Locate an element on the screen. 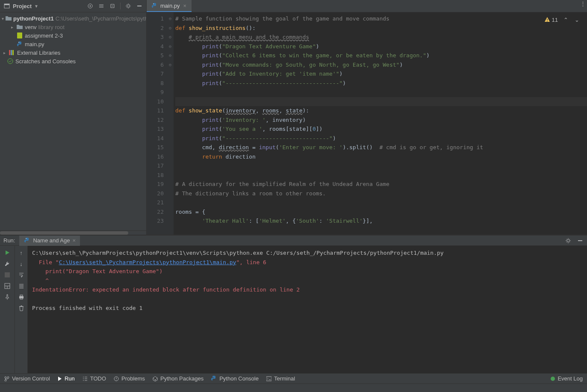  separator is located at coordinates (121, 6).